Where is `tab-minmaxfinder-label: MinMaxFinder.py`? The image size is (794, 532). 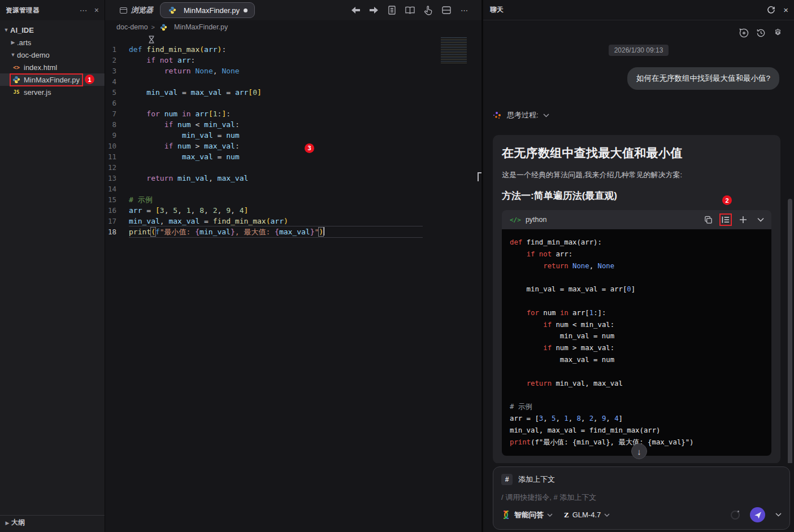 tab-minmaxfinder-label: MinMaxFinder.py is located at coordinates (211, 10).